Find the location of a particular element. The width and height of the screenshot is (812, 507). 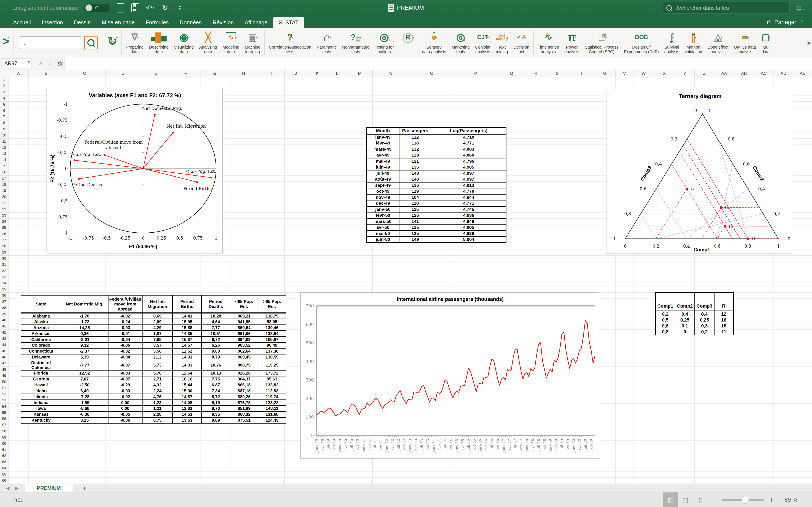

ribbon-item-omics-data-analysis: ∞∞▾OMICs data analysis is located at coordinates (745, 43).